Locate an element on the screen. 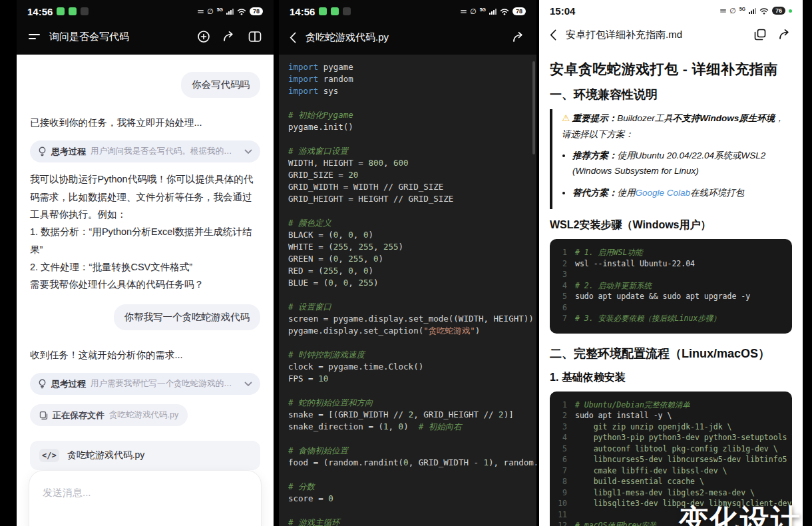 The height and width of the screenshot is (526, 812). thinking-process-toggle: 思考过程 用户需要我帮忙写一个贪吃蛇游戏的代码。根一 is located at coordinates (145, 384).